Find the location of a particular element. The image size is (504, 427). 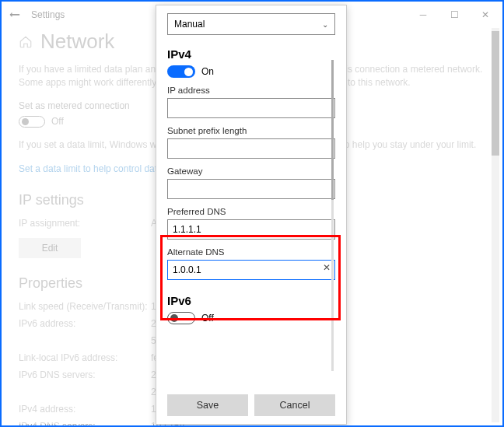

ipv6-toggle is located at coordinates (181, 318).